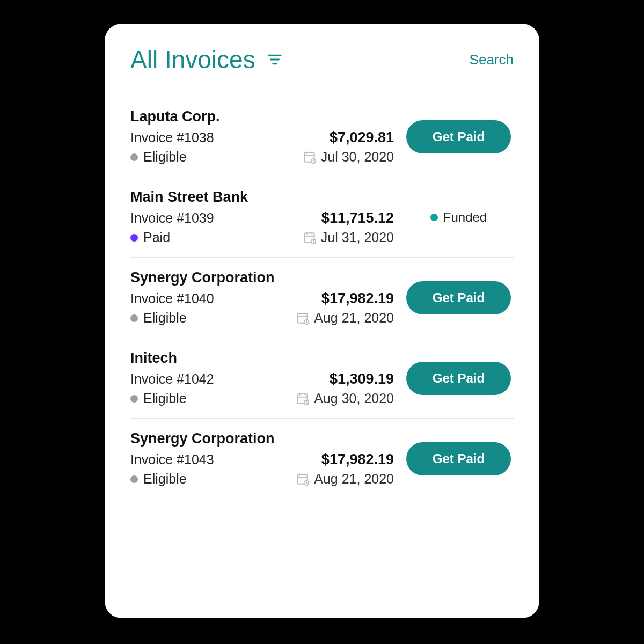 Image resolution: width=644 pixels, height=644 pixels. Describe the element at coordinates (322, 378) in the screenshot. I see `invoice-row: InitechInvoice #1042$1,309.19EligibleAug…` at that location.